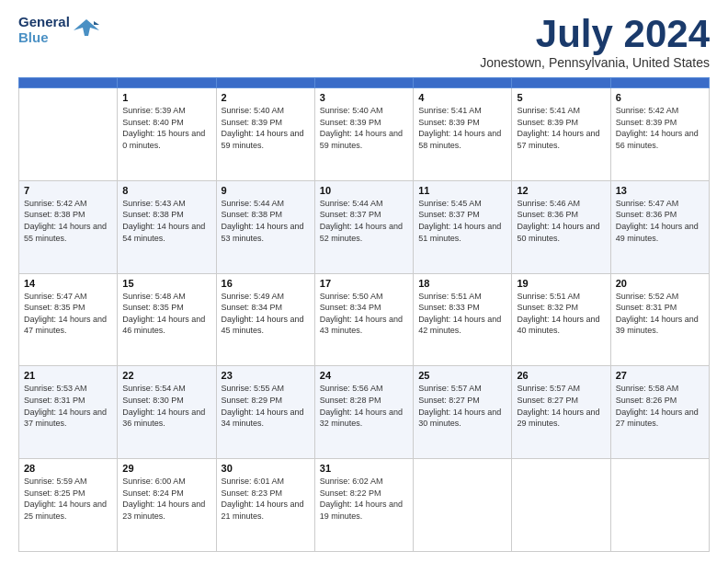 The image size is (728, 563). Describe the element at coordinates (364, 506) in the screenshot. I see `table-row: 31 Sunrise: 6:02 AMSunset: 8:22 PMDaylig…` at that location.